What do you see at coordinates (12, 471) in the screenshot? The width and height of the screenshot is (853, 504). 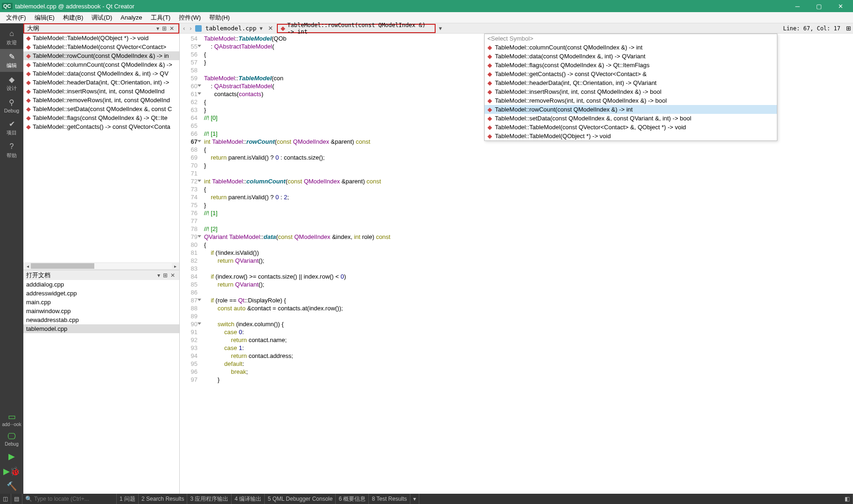 I see `mode-bottom-item: ▶🐞` at bounding box center [12, 471].